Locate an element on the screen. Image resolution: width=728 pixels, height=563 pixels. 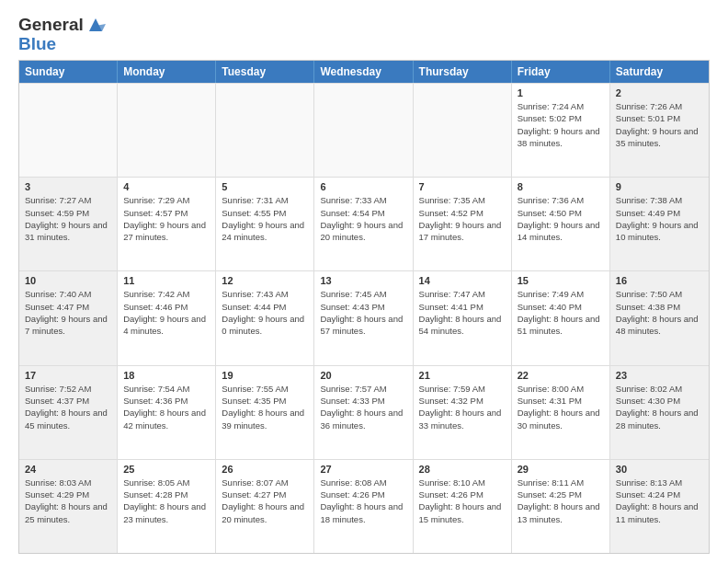
weekday-header-friday: Friday is located at coordinates (561, 72).